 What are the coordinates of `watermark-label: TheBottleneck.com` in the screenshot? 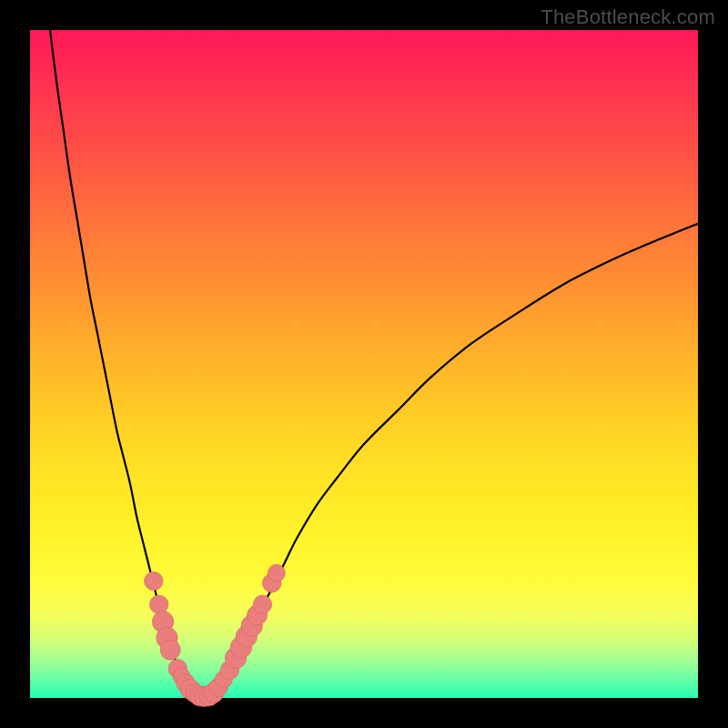 It's located at (628, 17).